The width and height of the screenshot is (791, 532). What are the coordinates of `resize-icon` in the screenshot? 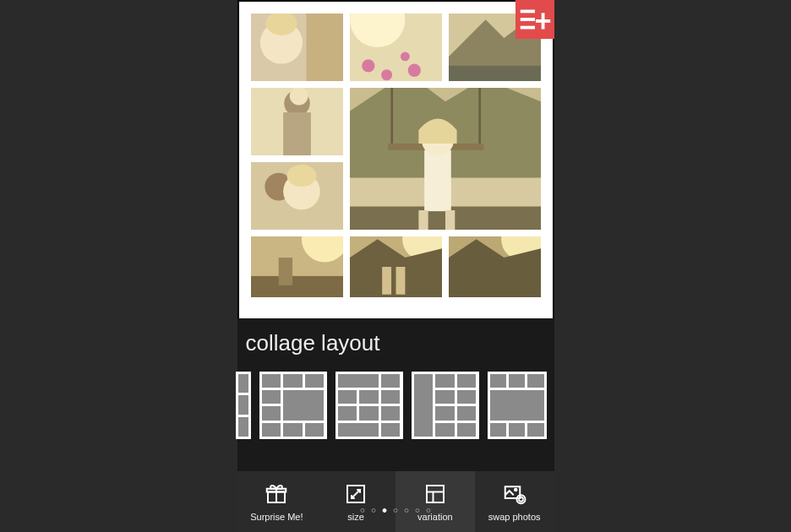 It's located at (356, 494).